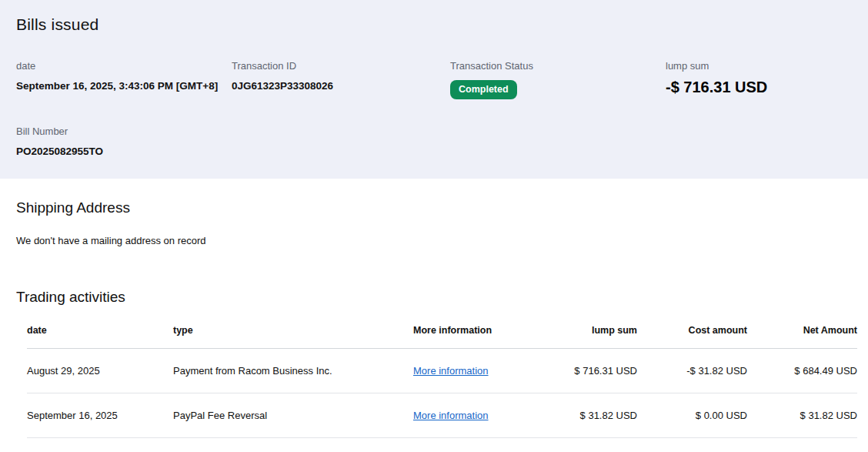 This screenshot has height=452, width=868. Describe the element at coordinates (582, 415) in the screenshot. I see `cell-lump-sum: $ 31.82 USD` at that location.